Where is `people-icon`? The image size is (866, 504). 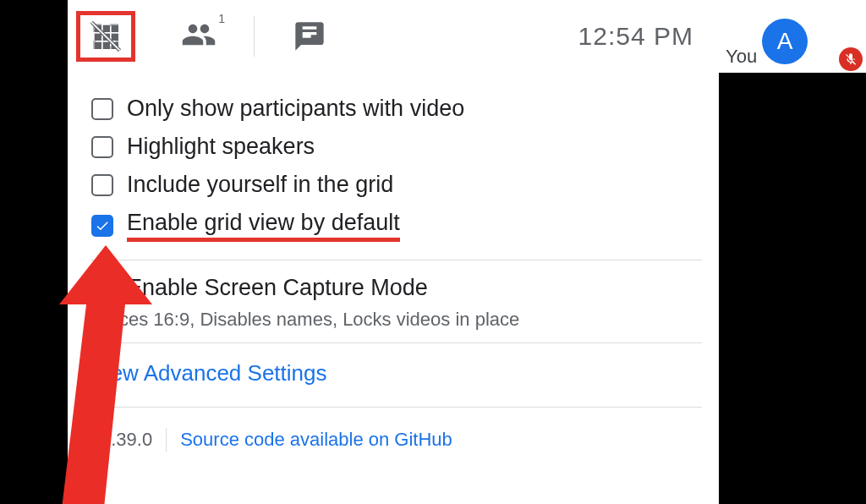
people-icon is located at coordinates (199, 35).